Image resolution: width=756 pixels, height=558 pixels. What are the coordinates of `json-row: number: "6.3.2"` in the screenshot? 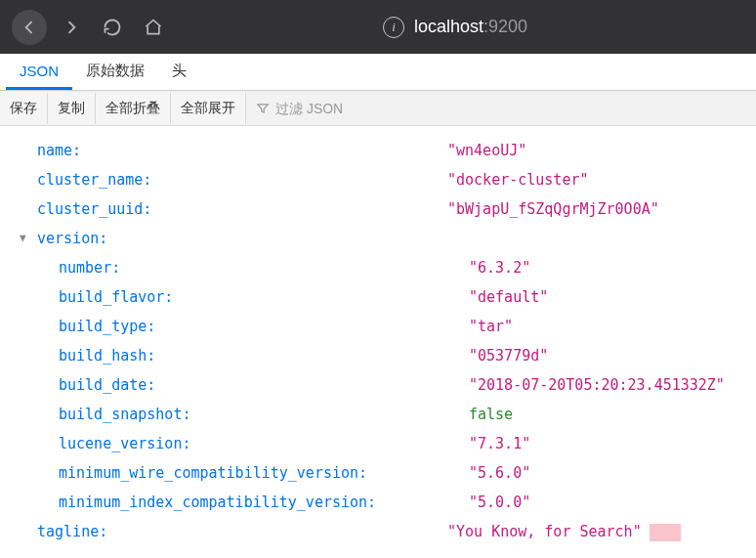 It's located at (378, 268).